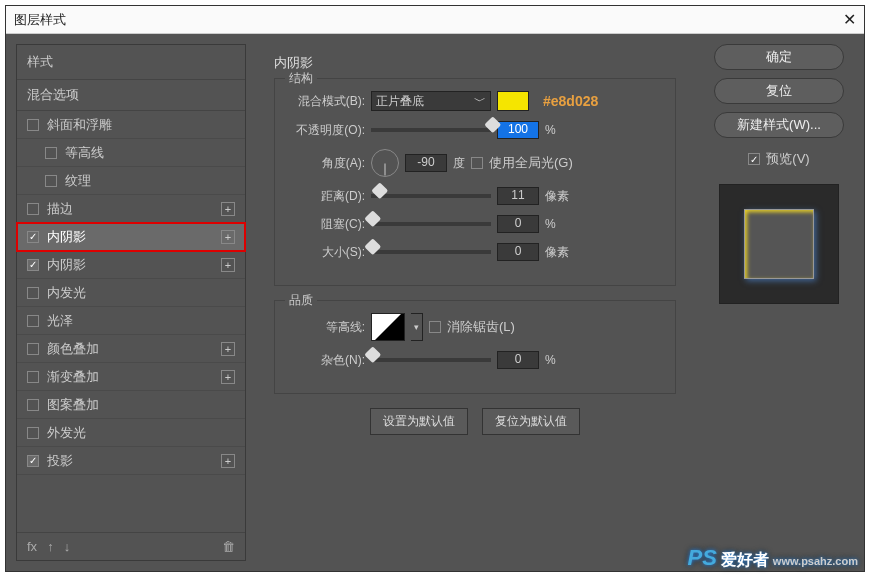 This screenshot has height=577, width=870. What do you see at coordinates (131, 321) in the screenshot?
I see `style-row-光泽: 光泽` at bounding box center [131, 321].